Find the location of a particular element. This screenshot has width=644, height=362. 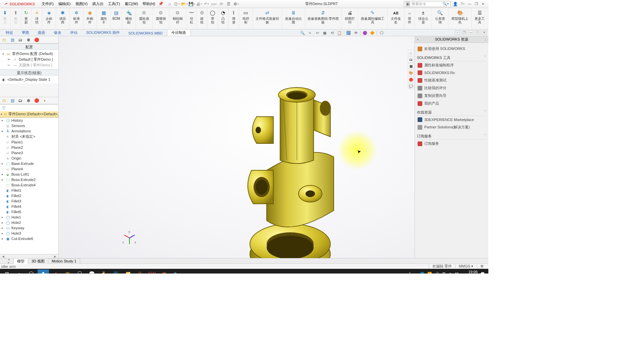

tab-today: 今日制造 is located at coordinates (179, 33).